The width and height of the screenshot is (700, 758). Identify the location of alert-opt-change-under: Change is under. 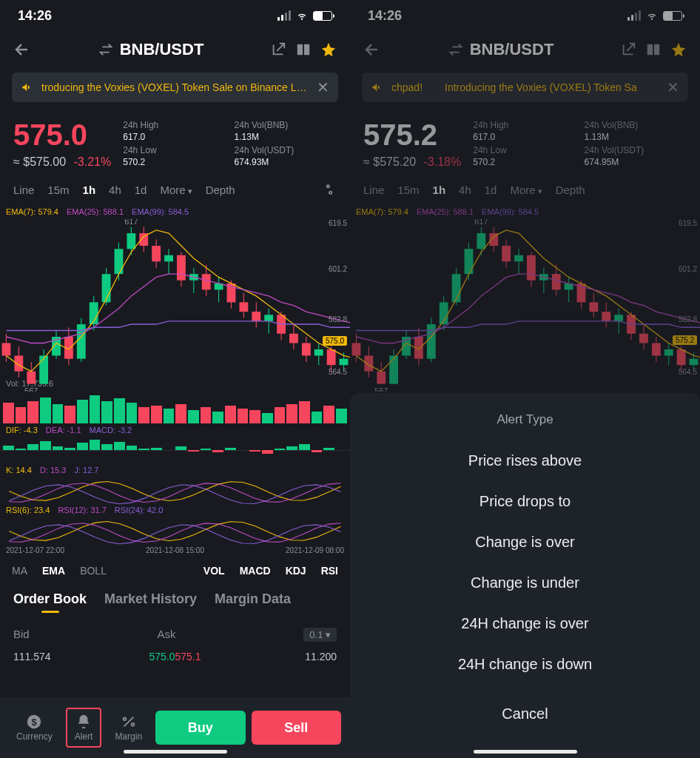
(525, 583).